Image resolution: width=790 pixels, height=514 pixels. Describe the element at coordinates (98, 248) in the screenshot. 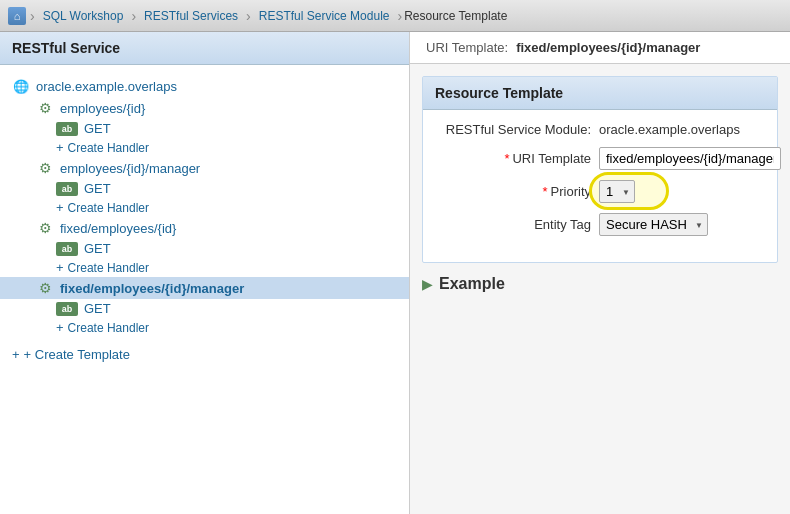

I see `link-fixed-employees-id-get: GET` at that location.